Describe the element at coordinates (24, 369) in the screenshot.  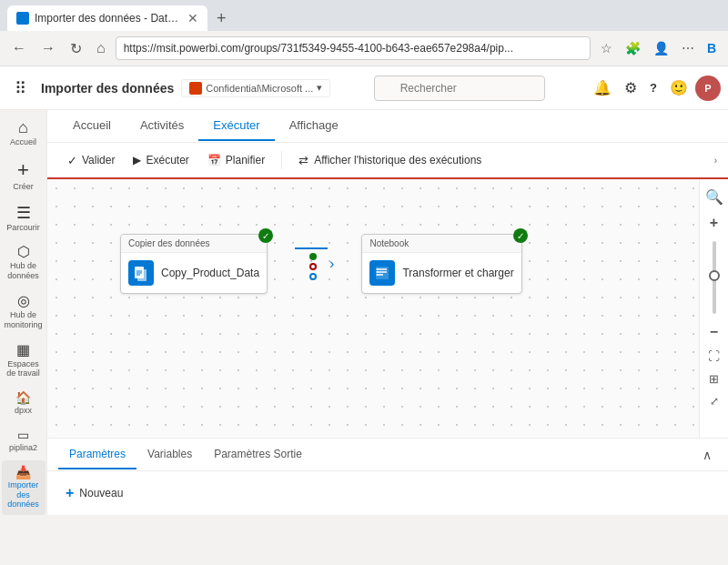
I see `sidebar-label-espaces: Espaces de travail` at that location.